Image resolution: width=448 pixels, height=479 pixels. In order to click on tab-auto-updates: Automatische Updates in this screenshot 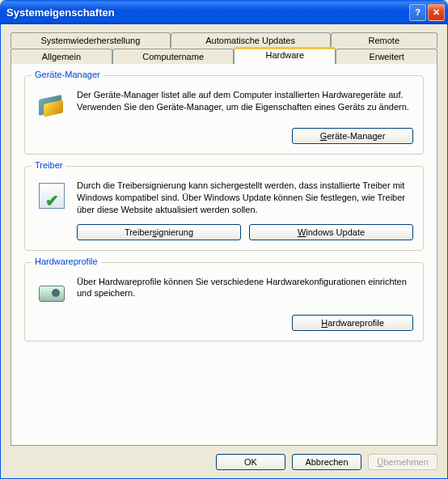, I will do `click(251, 40)`.